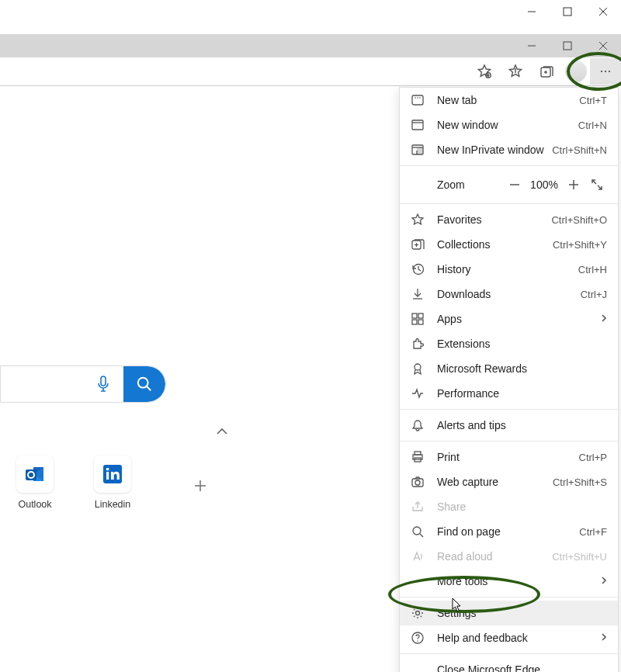 Image resolution: width=621 pixels, height=672 pixels. What do you see at coordinates (546, 71) in the screenshot?
I see `collections-button` at bounding box center [546, 71].